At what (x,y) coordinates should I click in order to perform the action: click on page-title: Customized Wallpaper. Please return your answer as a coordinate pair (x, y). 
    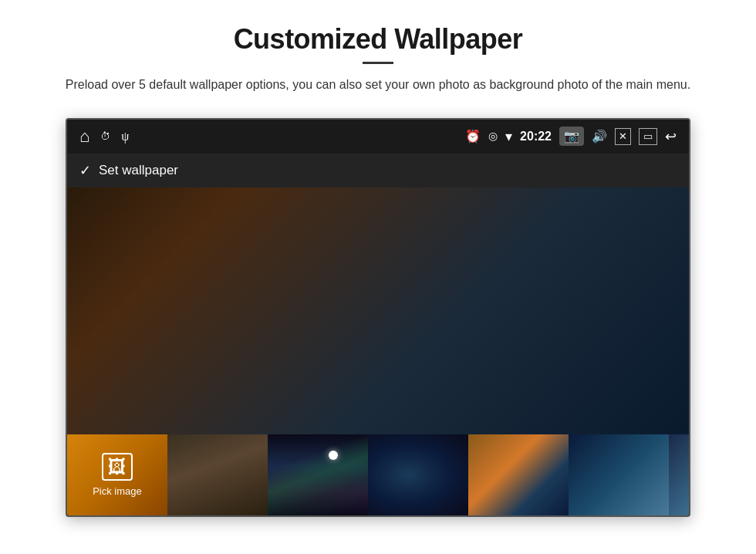
    Looking at the image, I should click on (378, 39).